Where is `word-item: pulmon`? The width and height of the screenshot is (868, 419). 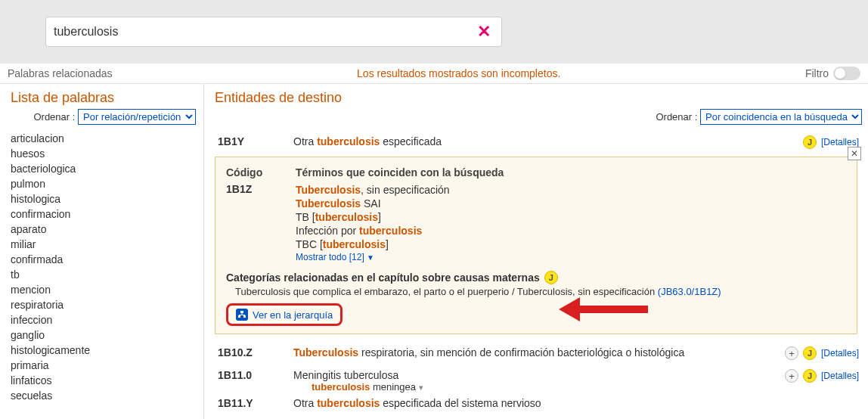
word-item: pulmon is located at coordinates (103, 184).